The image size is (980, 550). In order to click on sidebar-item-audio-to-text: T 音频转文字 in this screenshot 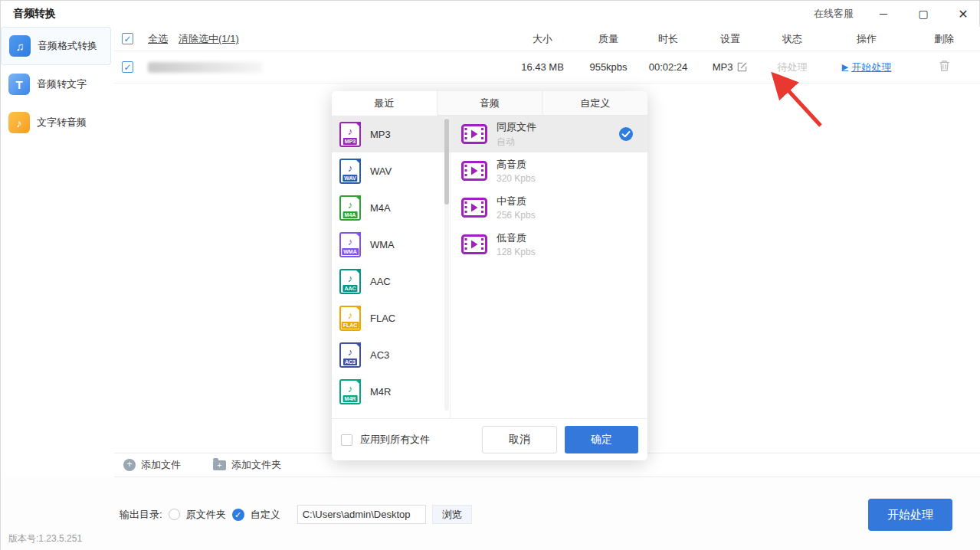, I will do `click(57, 84)`.